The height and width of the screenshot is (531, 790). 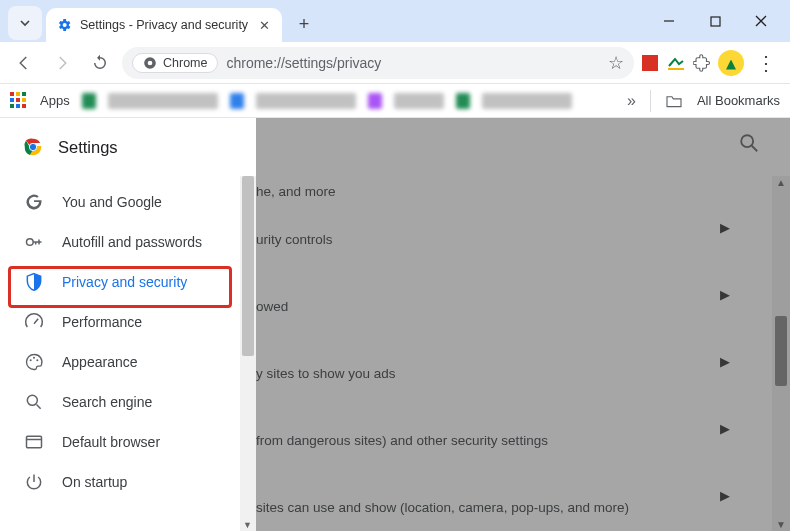 What do you see at coordinates (62, 63) in the screenshot?
I see `forward-button` at bounding box center [62, 63].